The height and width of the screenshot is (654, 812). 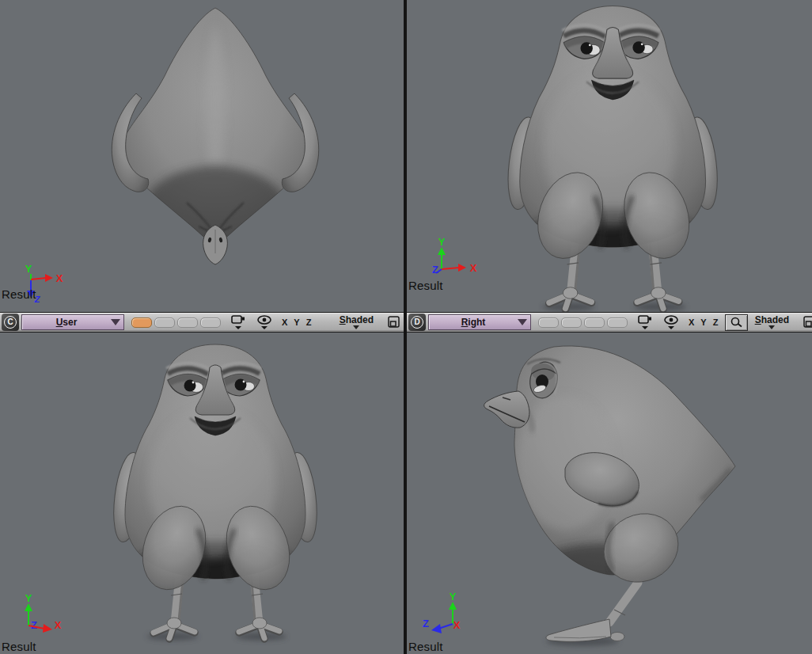 I want to click on camera-view-label: User, so click(x=66, y=322).